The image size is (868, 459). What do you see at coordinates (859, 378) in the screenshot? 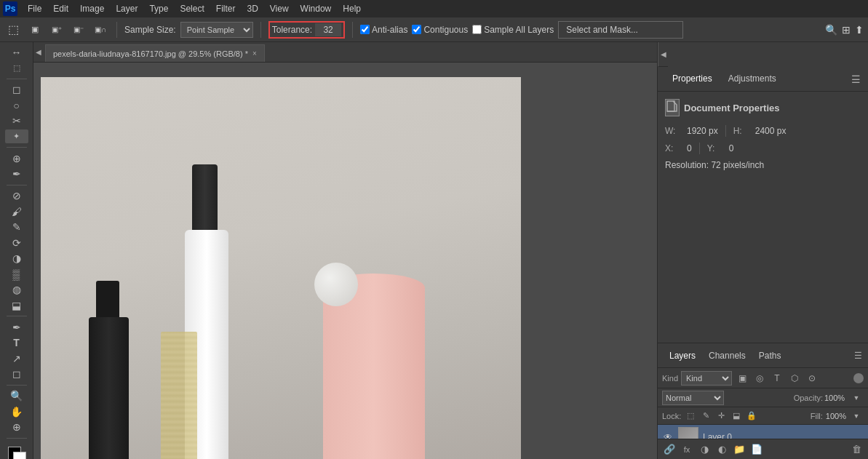
I see `layer-filter-toggle` at bounding box center [859, 378].